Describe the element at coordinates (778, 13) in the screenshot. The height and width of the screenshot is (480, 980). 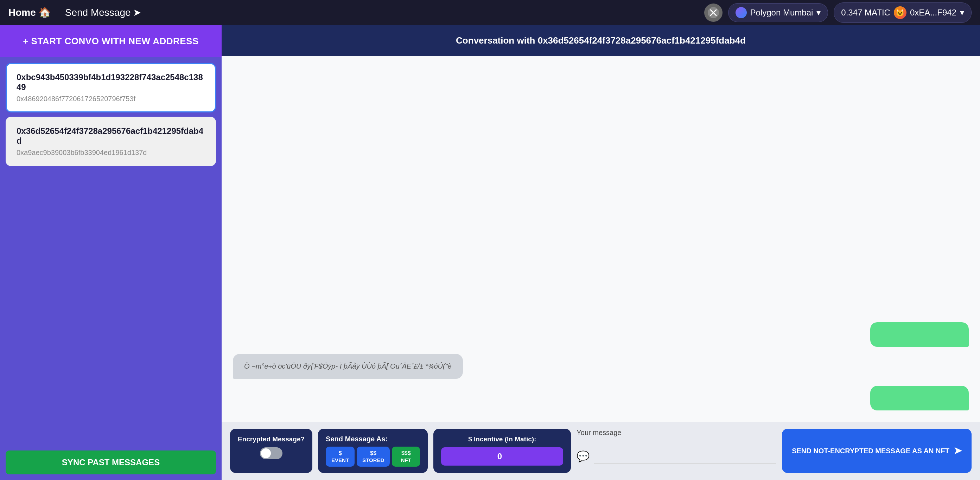
I see `network-selector: Polygon Mumbai ▾` at that location.